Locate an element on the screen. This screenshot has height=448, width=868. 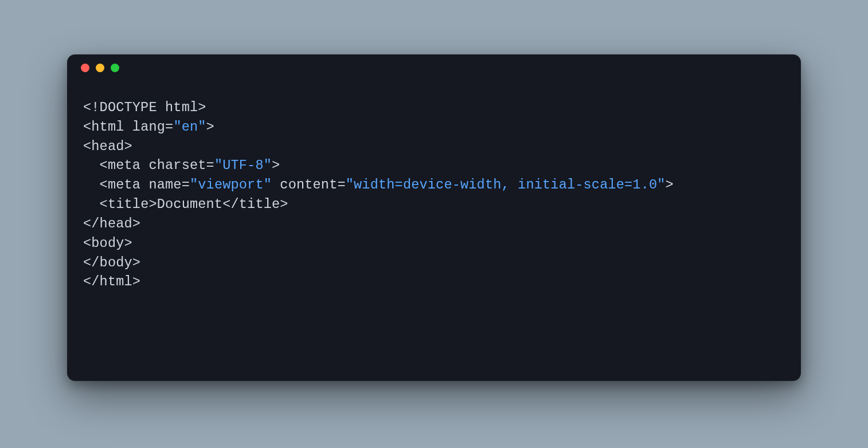
code-token: lang is located at coordinates (149, 127).